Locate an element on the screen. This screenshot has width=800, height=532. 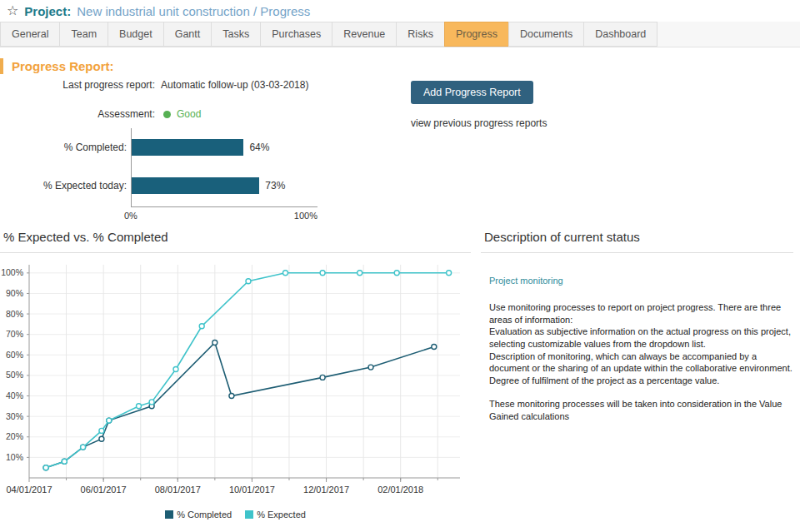
progress-report-right: Add Progress Report view previous progre… is located at coordinates (478, 105).